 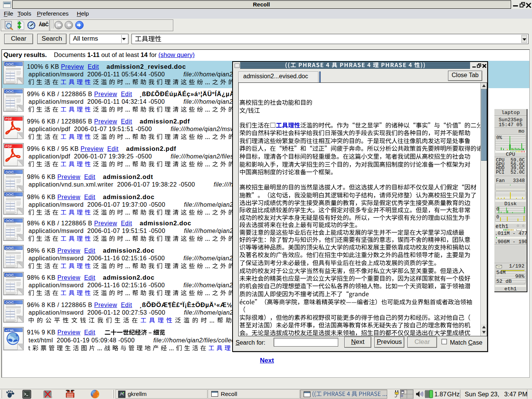 I want to click on svg-text: HTML, so click(x=10, y=331).